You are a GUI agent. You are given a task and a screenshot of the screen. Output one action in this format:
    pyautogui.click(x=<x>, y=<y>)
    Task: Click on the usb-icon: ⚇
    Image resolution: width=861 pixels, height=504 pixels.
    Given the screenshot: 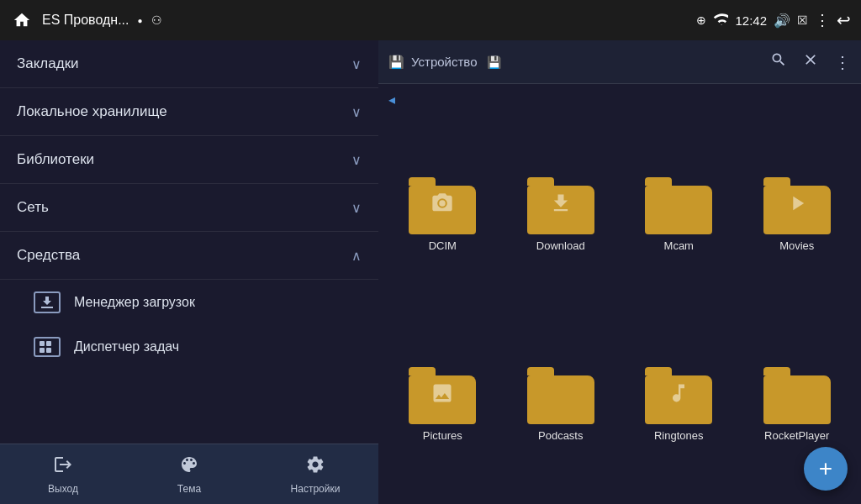 What is the action you would take?
    pyautogui.click(x=156, y=20)
    